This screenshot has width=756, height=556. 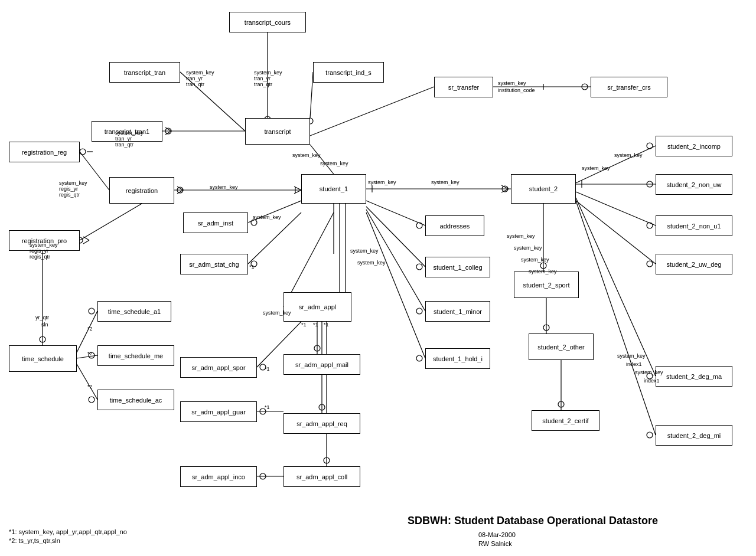 What do you see at coordinates (464, 87) in the screenshot?
I see `entity-sr-transfer: sr_transfer` at bounding box center [464, 87].